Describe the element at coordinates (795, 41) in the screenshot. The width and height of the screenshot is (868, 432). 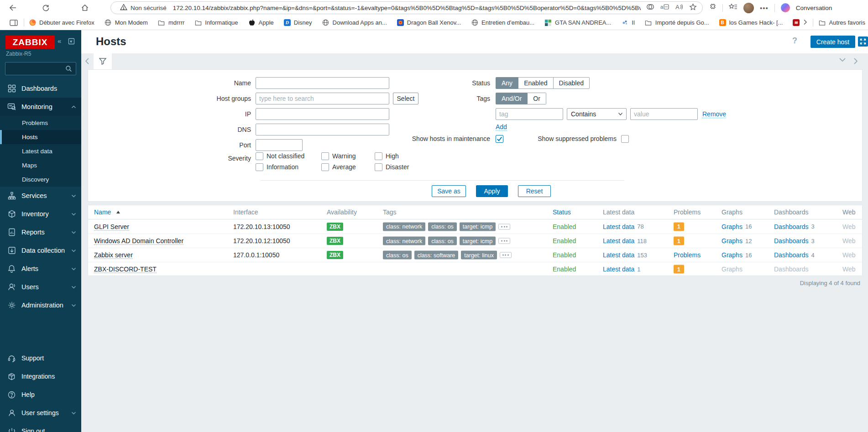
I see `help-icon: ?` at that location.